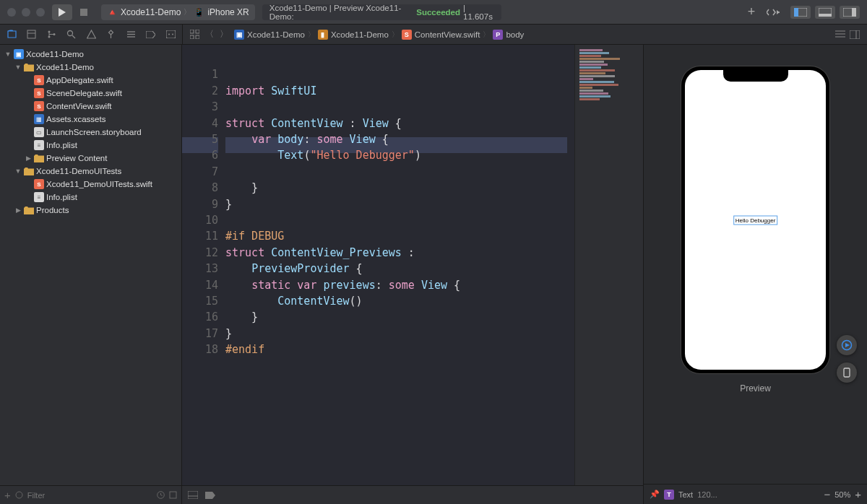 The image size is (867, 504). I want to click on device-notch, so click(756, 76).